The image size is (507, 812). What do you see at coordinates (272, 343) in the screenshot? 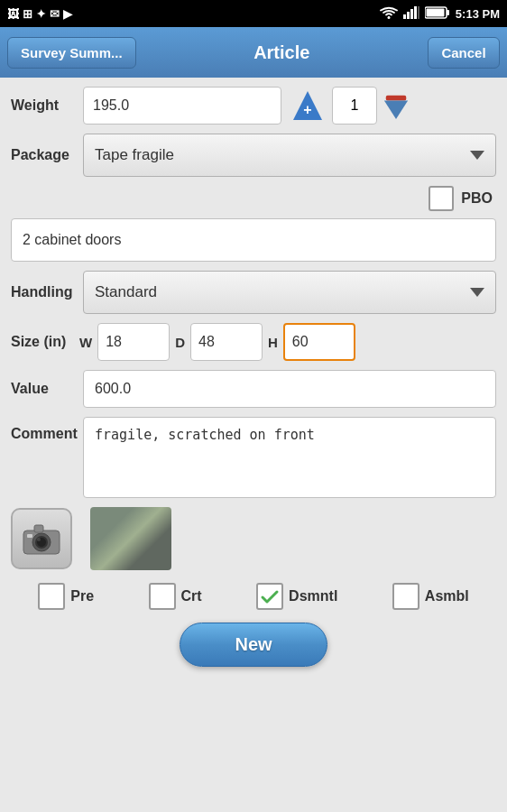
I see `size-h-label: H` at bounding box center [272, 343].